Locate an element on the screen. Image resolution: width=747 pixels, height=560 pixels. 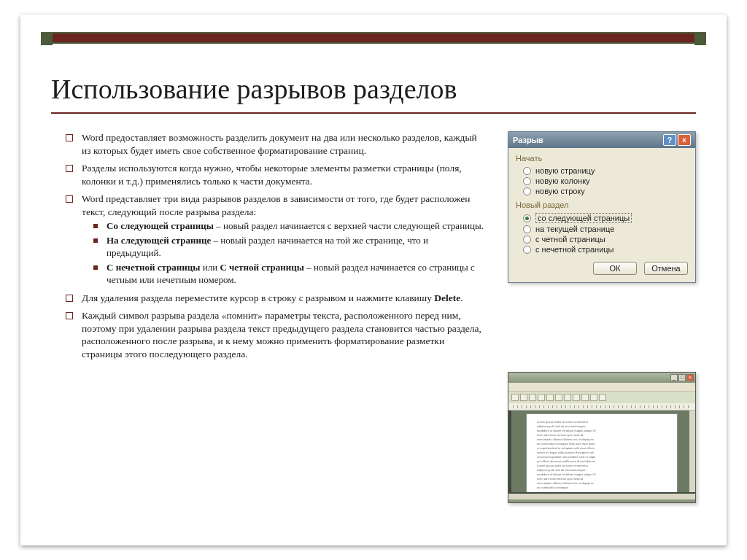
sub-bold: С четной страницы is located at coordinates (262, 267).